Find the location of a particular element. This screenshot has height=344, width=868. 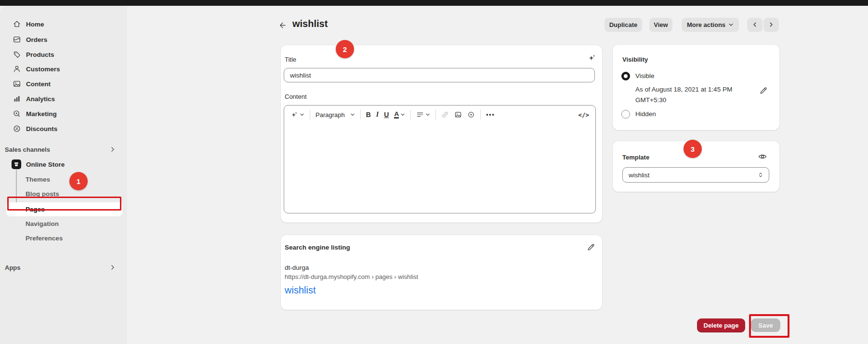

content-label: Content is located at coordinates (296, 96).